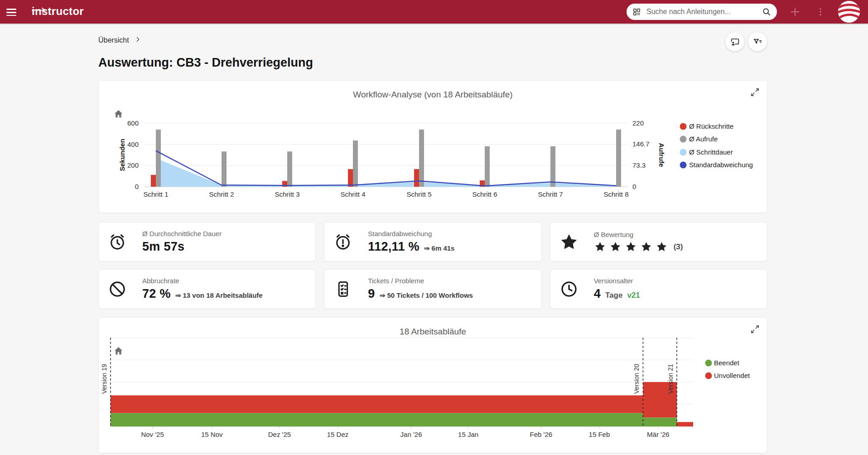 The image size is (868, 455). Describe the element at coordinates (163, 247) in the screenshot. I see `stat-value: 5m 57s` at that location.